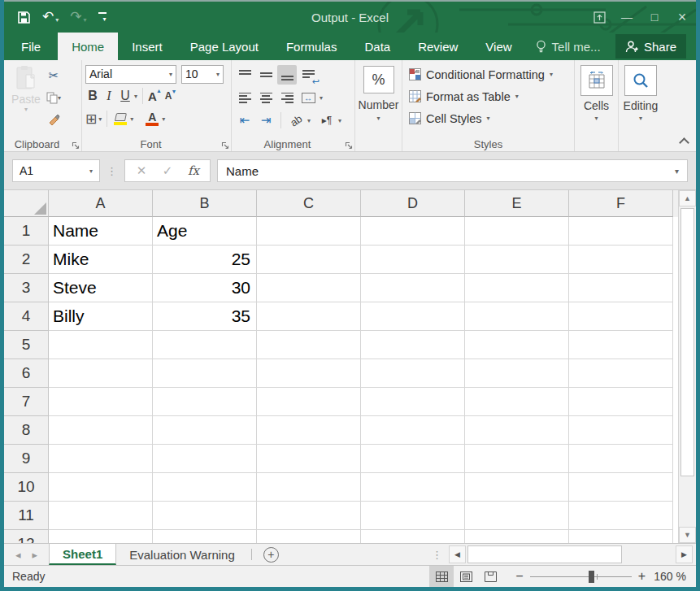  I want to click on underline-button: U, so click(125, 96).